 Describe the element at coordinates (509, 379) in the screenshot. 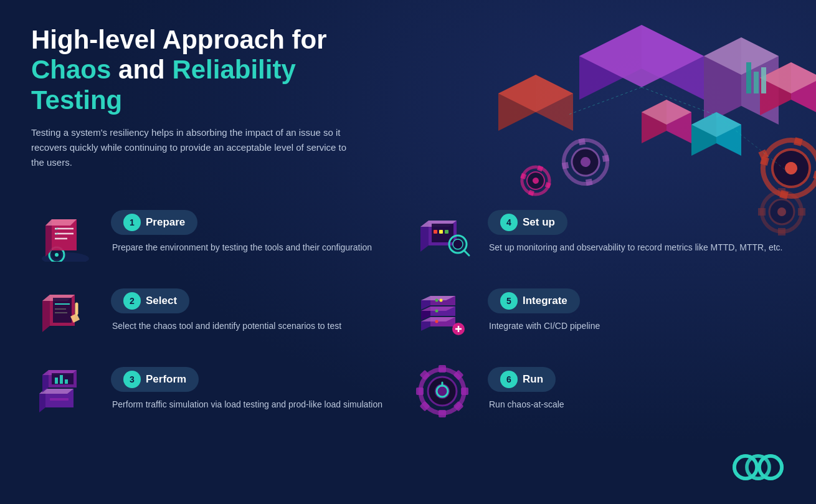

I see `step-6-number: 6` at that location.